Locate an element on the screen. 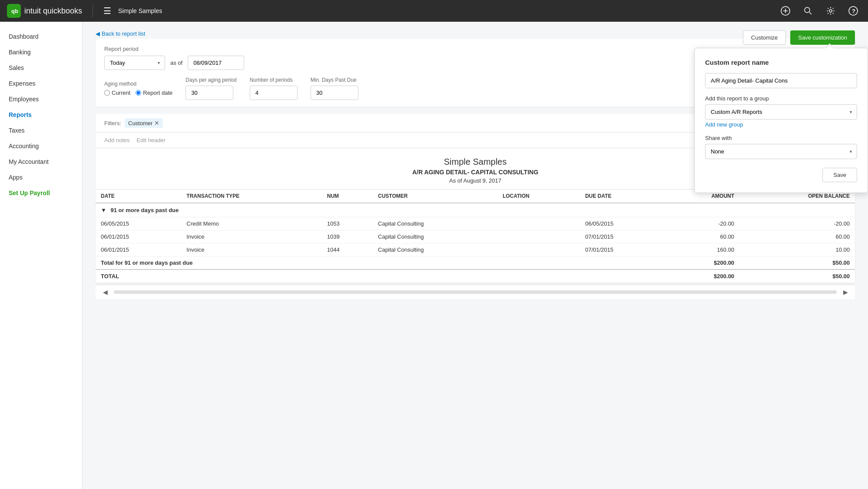  col-location: LOCATION is located at coordinates (539, 196).